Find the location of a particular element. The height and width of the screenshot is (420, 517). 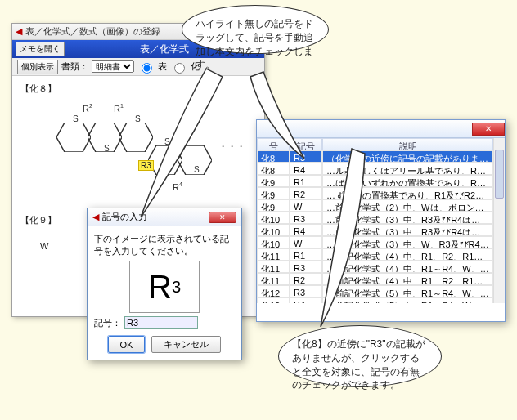

scrollbar-thumb is located at coordinates (499, 174).